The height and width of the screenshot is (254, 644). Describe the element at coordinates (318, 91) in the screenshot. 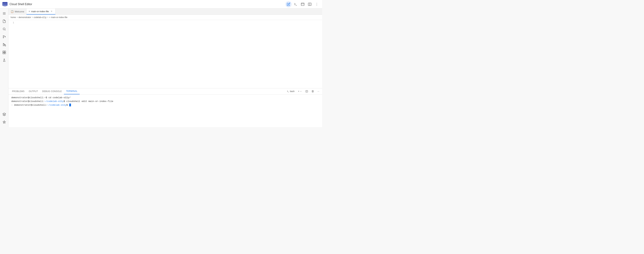

I see `more-terminal-button: ···` at that location.